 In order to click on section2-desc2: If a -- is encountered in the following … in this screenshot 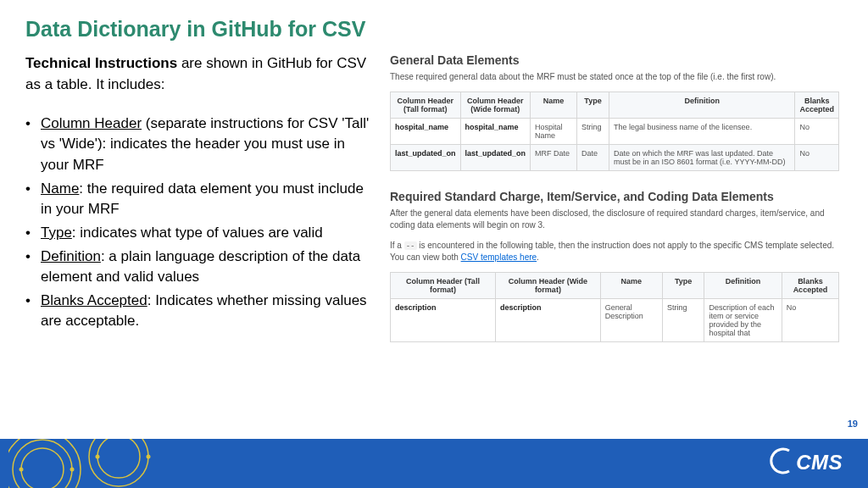, I will do `click(615, 252)`.